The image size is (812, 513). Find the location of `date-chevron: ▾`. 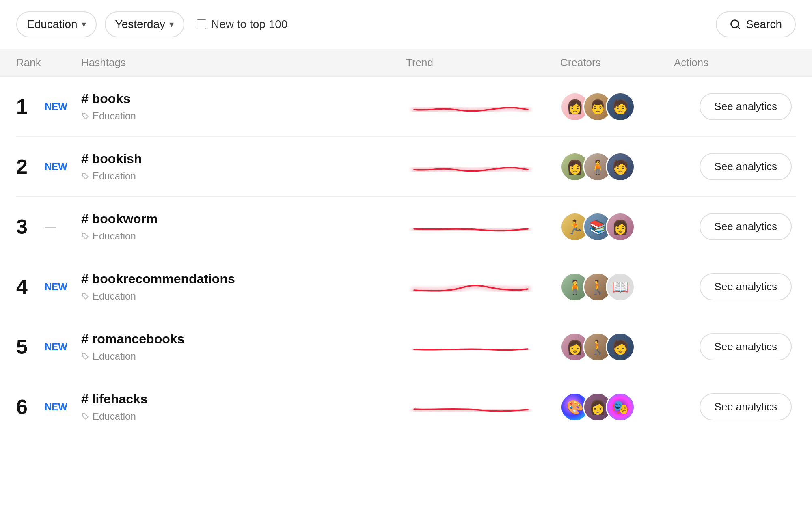

date-chevron: ▾ is located at coordinates (171, 24).